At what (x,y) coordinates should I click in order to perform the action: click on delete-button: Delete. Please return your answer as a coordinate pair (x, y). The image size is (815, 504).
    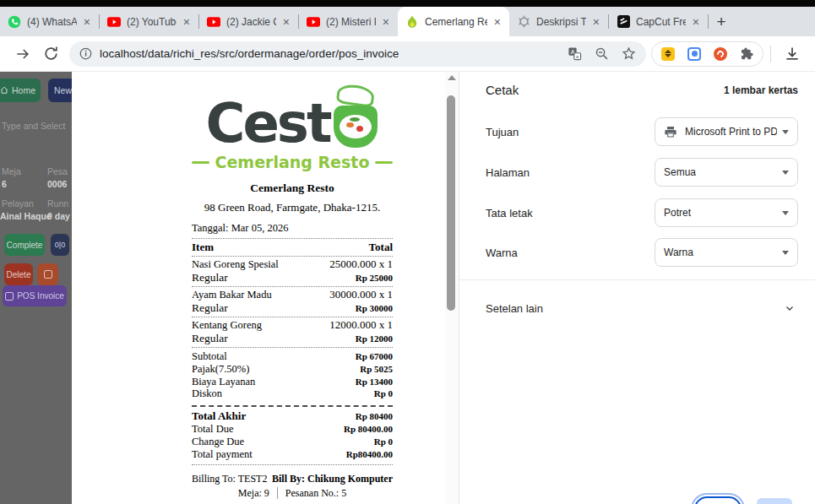
    Looking at the image, I should click on (19, 274).